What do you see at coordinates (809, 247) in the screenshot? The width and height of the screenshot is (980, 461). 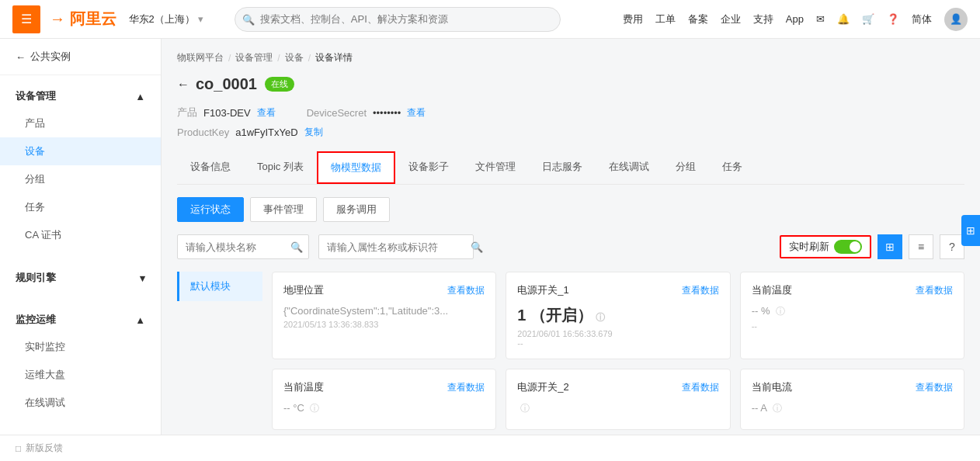 I see `realtime-label: 实时刷新` at bounding box center [809, 247].